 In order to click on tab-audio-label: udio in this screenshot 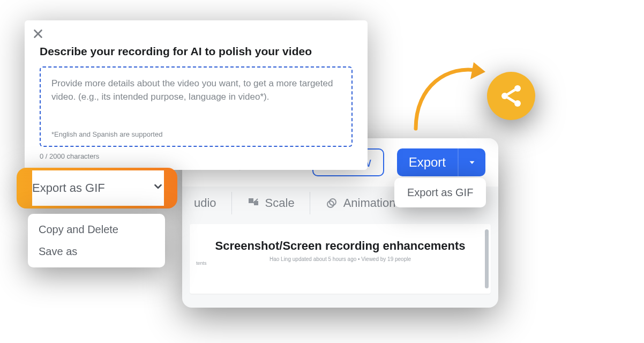, I will do `click(205, 203)`.